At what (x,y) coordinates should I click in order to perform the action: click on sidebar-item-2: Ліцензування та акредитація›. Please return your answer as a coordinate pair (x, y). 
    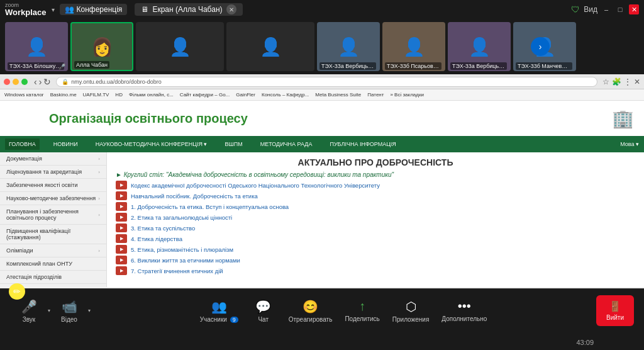
    Looking at the image, I should click on (53, 172).